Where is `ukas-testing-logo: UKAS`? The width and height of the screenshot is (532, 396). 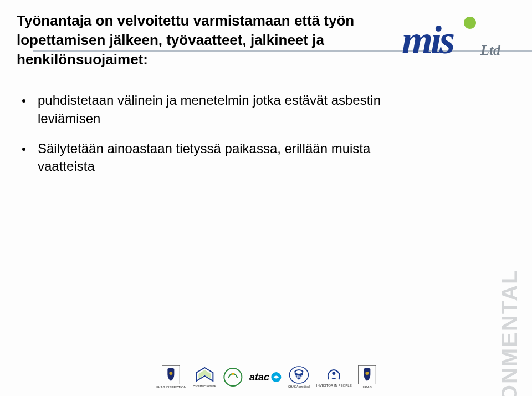 ukas-testing-logo: UKAS is located at coordinates (367, 377).